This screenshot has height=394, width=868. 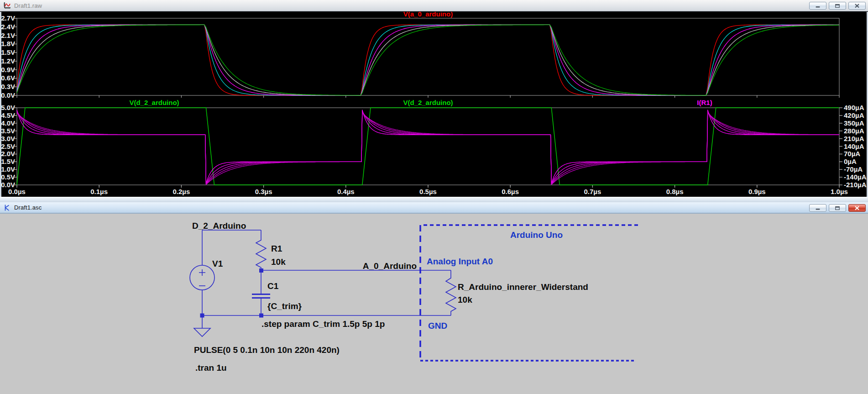 What do you see at coordinates (267, 350) in the screenshot?
I see `pulse-directive-text: PULSE(0 5 0.1n 10n 10n 220n 420n)` at bounding box center [267, 350].